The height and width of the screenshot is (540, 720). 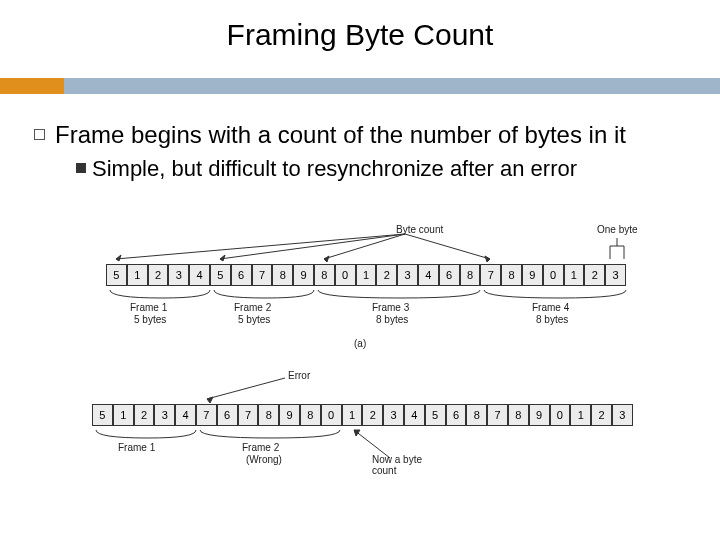 What do you see at coordinates (136, 448) in the screenshot?
I see `frame1b-name: Frame 1` at bounding box center [136, 448].